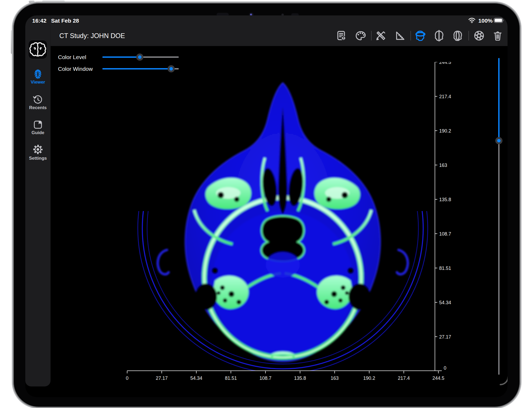 The width and height of the screenshot is (532, 408). I want to click on clock-time: 16:42, so click(39, 21).